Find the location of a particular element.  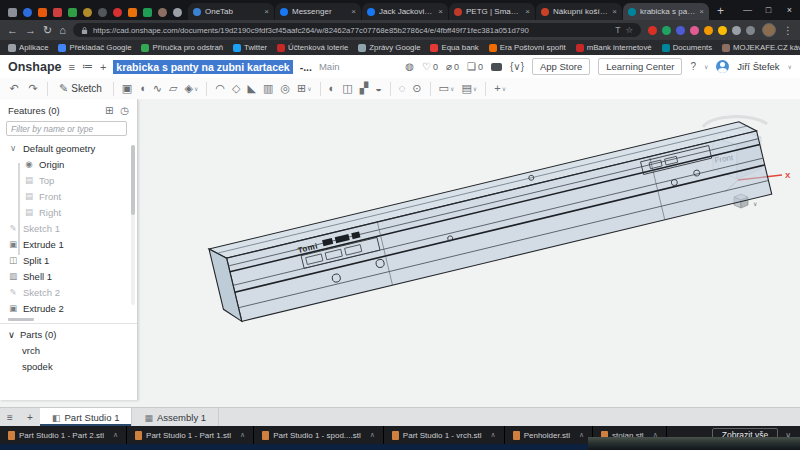

bookmark-aplikace: Aplikace is located at coordinates (28, 48).